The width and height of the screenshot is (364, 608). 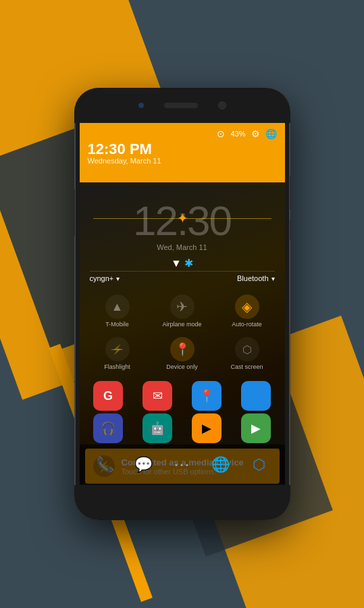 What do you see at coordinates (176, 263) in the screenshot?
I see `wifi-icon: ▼` at bounding box center [176, 263].